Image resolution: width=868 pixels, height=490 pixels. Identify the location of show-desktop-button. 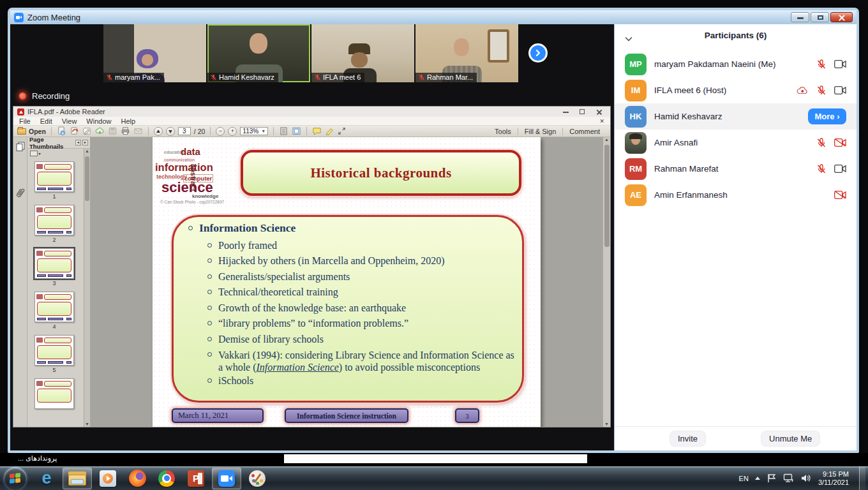
(862, 479).